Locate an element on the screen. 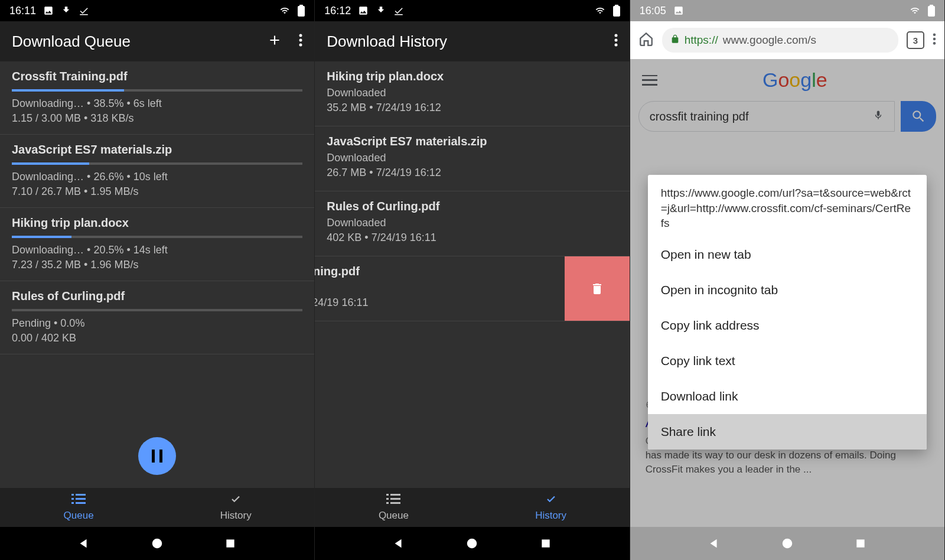  history-item: Hiking trip plan.docxDownloaded35.2 MB •… is located at coordinates (472, 94).